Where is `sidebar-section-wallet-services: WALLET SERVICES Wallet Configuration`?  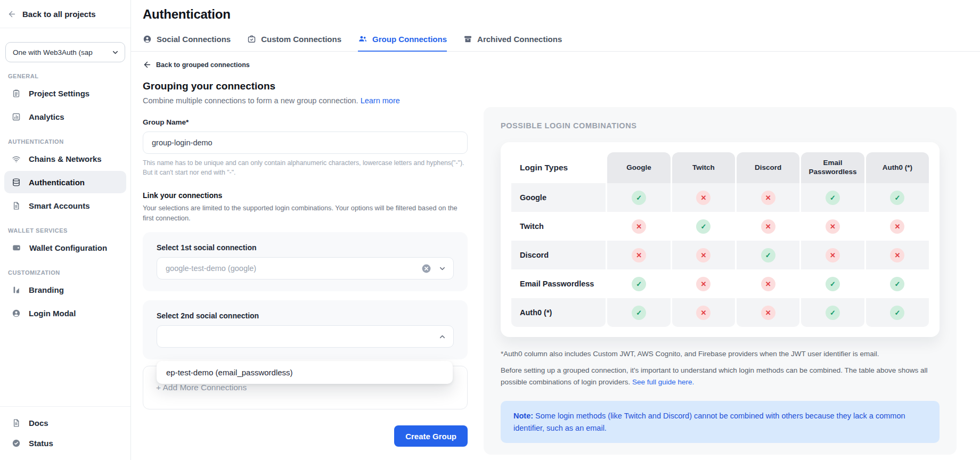
sidebar-section-wallet-services: WALLET SERVICES Wallet Configuration is located at coordinates (65, 243).